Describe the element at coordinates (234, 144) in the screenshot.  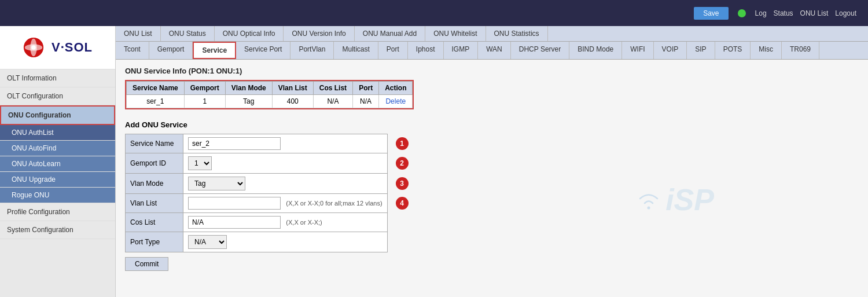
I see `service-name-input` at that location.